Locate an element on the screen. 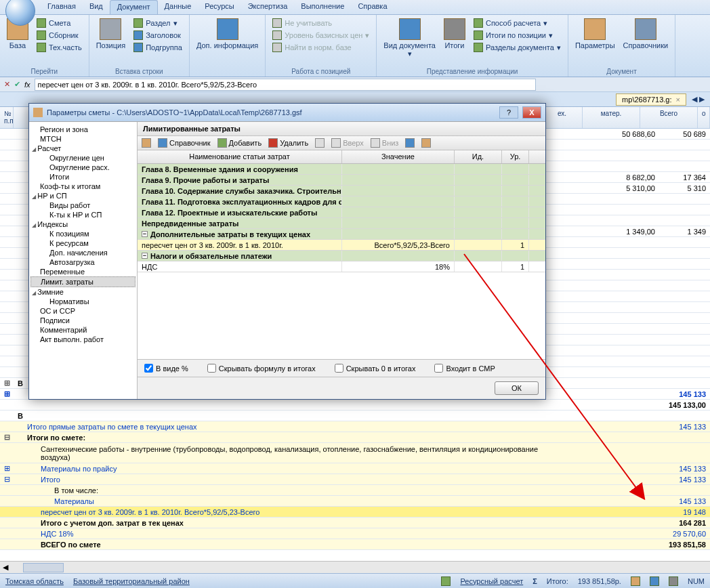  grid-col-header: Значение is located at coordinates (398, 157).